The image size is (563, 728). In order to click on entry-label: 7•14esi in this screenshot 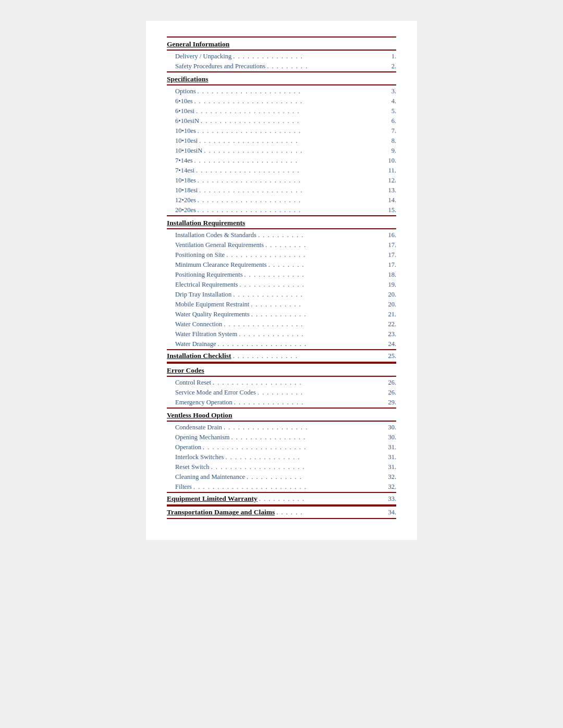, I will do `click(185, 171)`.